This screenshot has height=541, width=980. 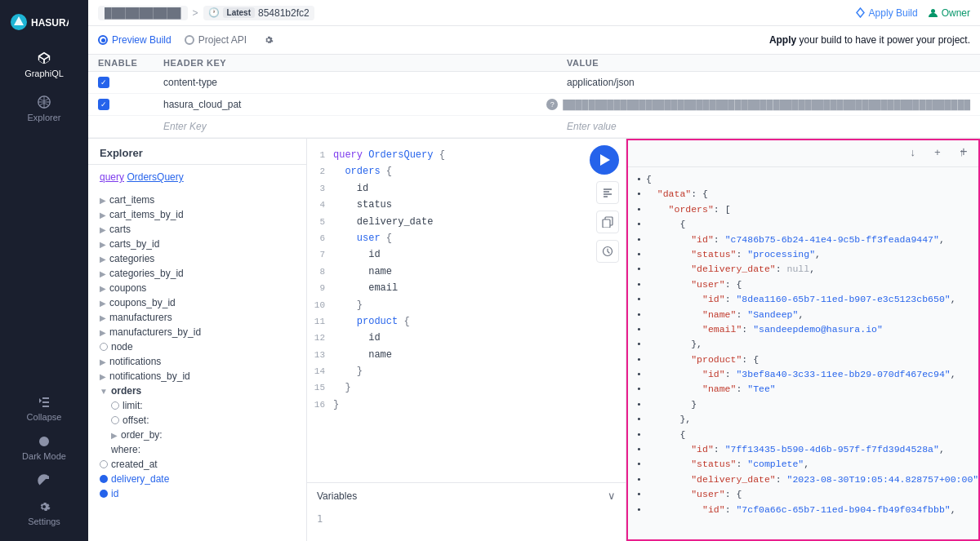 What do you see at coordinates (198, 200) in the screenshot?
I see `list-item: ▶ cart_items` at bounding box center [198, 200].